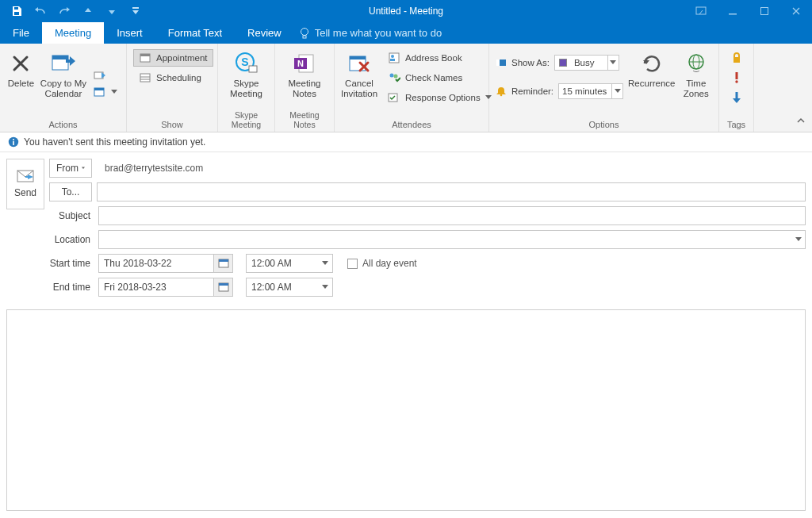 This screenshot has height=518, width=812. I want to click on previous-item-button, so click(88, 11).